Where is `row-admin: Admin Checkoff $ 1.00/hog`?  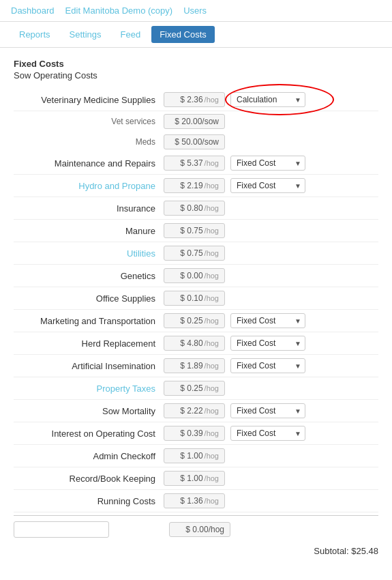
row-admin: Admin Checkoff $ 1.00/hog is located at coordinates (196, 456).